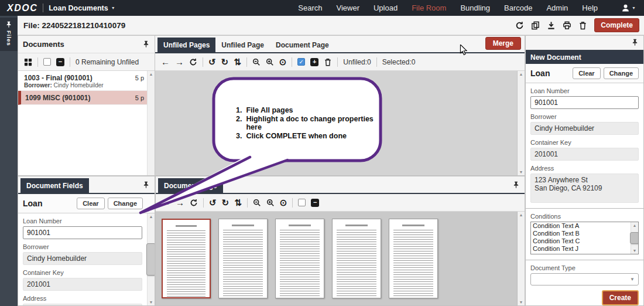 Image resolution: width=644 pixels, height=306 pixels. I want to click on create-button: Create, so click(621, 298).